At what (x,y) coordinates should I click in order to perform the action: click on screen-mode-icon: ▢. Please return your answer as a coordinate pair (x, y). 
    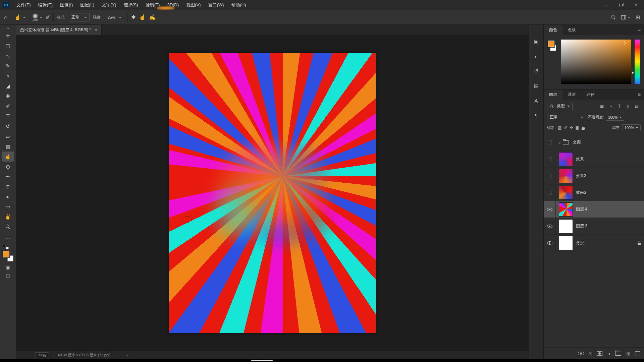
    Looking at the image, I should click on (8, 276).